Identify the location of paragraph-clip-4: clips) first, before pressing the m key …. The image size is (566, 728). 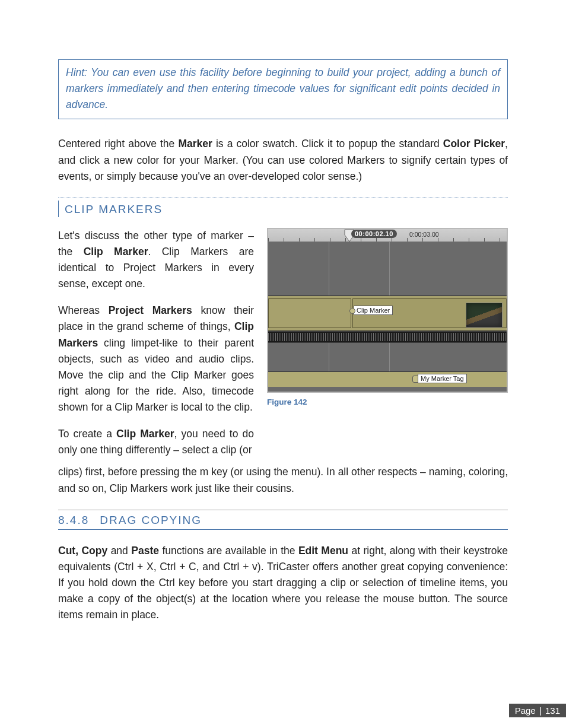
(283, 480).